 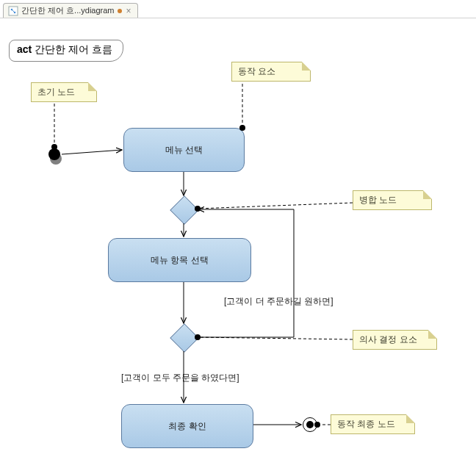 I want to click on activity-menu-select: 메뉴 선택, so click(x=184, y=150).